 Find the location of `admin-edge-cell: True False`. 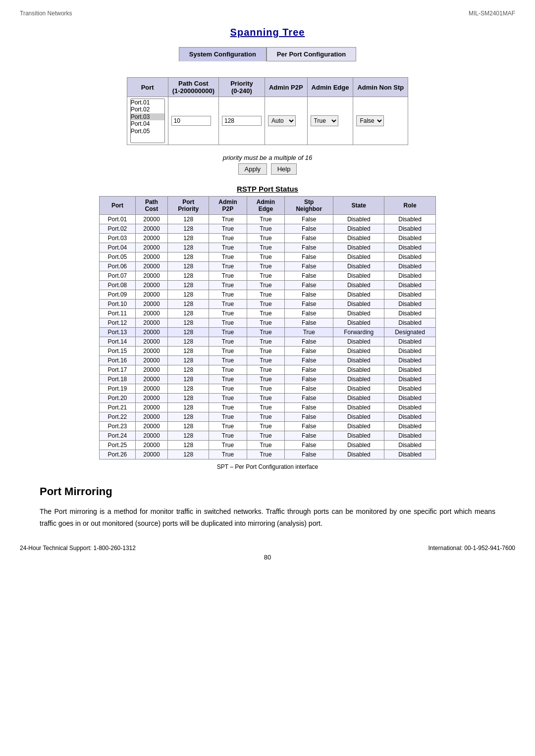

admin-edge-cell: True False is located at coordinates (330, 121).